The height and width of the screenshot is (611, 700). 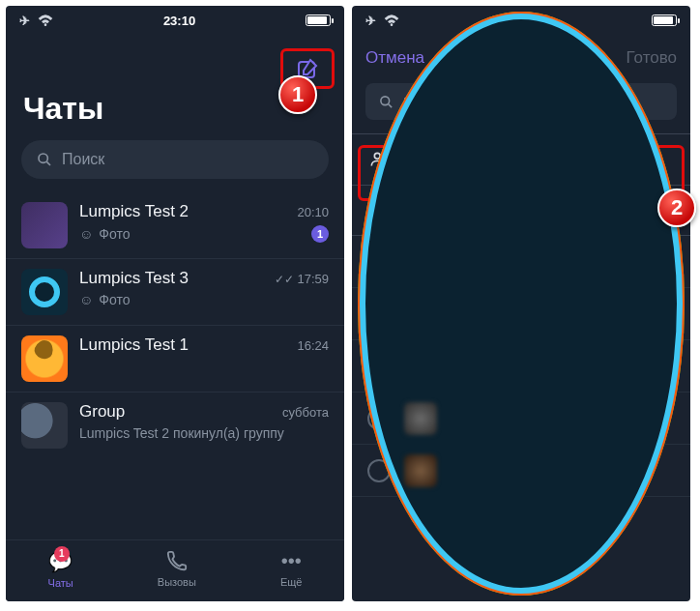 I want to click on chat-name: Lumpics Test 2, so click(x=133, y=212).